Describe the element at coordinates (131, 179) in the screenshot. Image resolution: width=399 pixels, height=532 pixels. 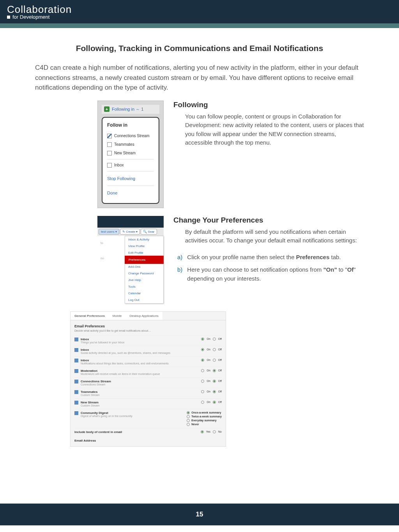
I see `stop-following-link: Stop Following` at that location.